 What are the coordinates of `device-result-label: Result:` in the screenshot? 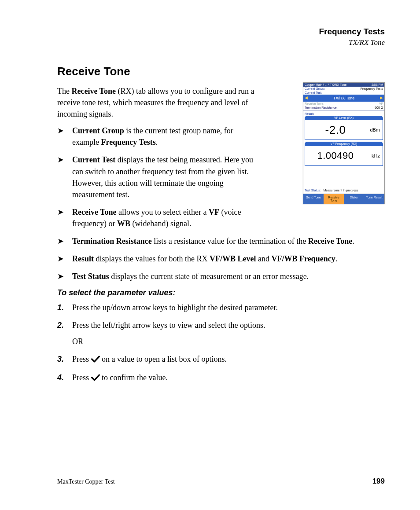 It's located at (344, 114).